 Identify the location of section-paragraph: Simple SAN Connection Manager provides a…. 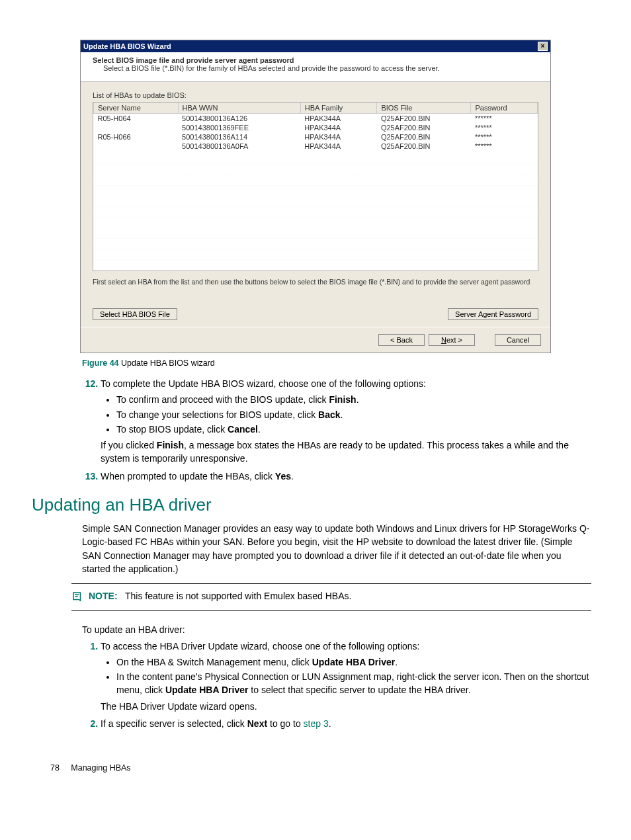
(337, 549).